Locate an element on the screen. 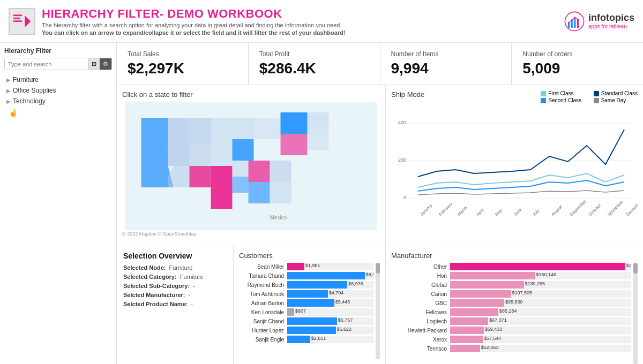 The height and width of the screenshot is (364, 643). bar-value: $107,505 is located at coordinates (522, 293).